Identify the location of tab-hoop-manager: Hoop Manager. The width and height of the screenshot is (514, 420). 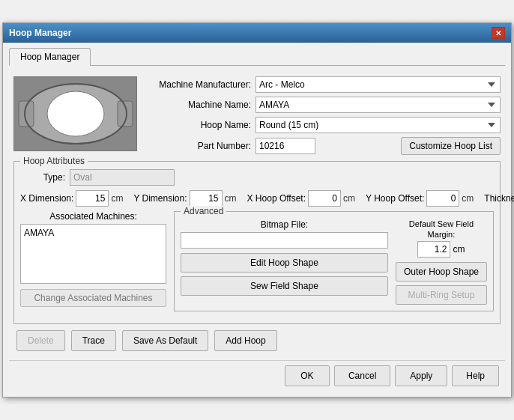
(49, 57).